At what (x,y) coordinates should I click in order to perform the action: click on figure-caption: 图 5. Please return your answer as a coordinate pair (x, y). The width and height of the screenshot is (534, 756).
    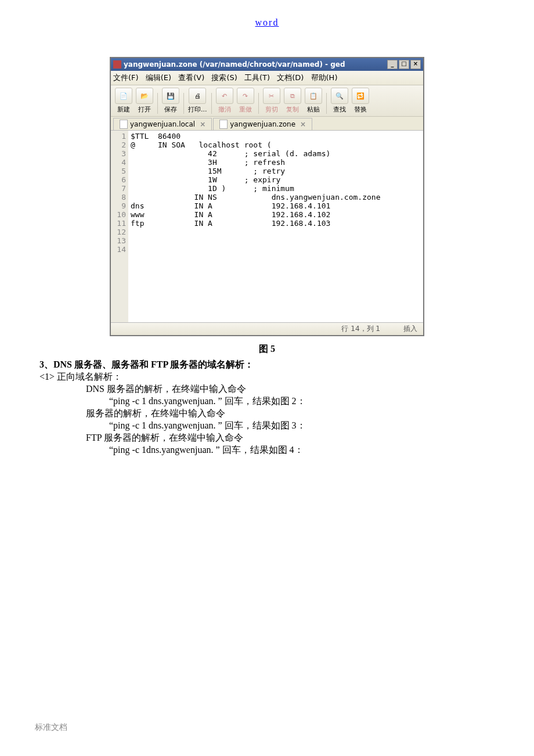
    Looking at the image, I should click on (267, 350).